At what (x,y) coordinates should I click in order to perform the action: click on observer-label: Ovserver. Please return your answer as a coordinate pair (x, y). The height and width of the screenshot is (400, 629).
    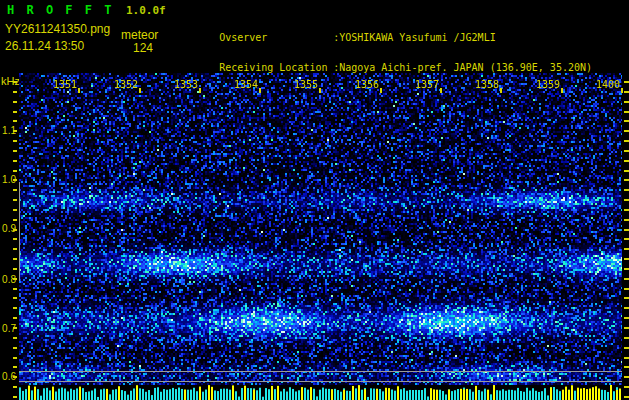
    Looking at the image, I should click on (276, 38).